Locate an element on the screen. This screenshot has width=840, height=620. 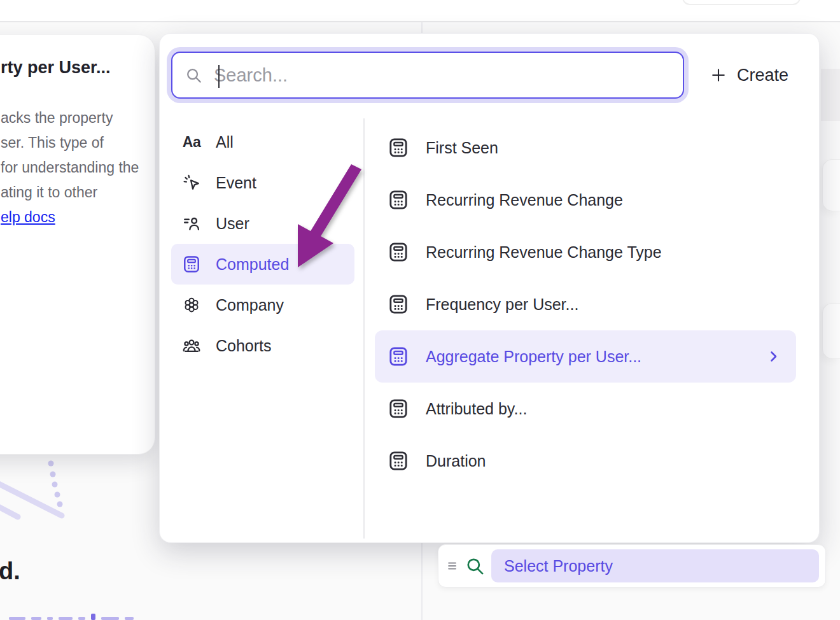
category-label: Computed is located at coordinates (252, 265).